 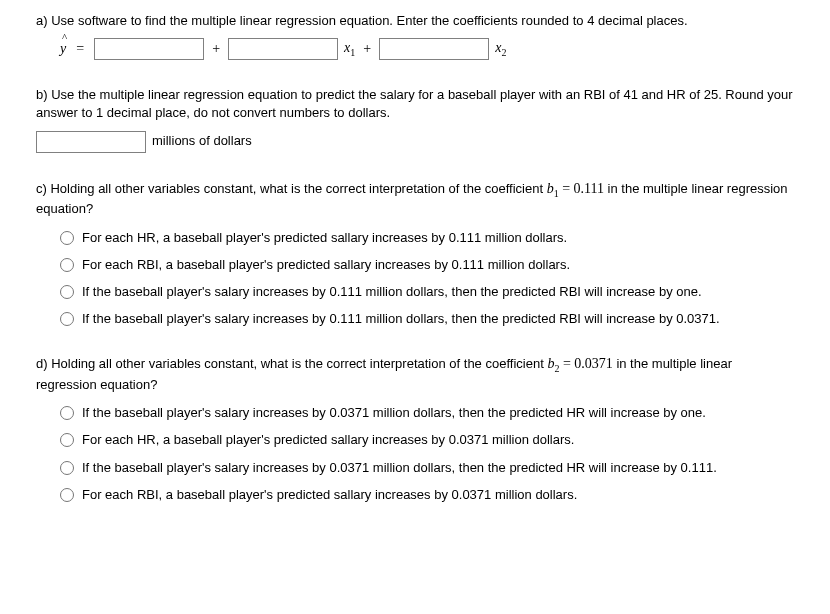 I want to click on option-text-d-1: If the baseball player's salary increase…, so click(x=438, y=413).